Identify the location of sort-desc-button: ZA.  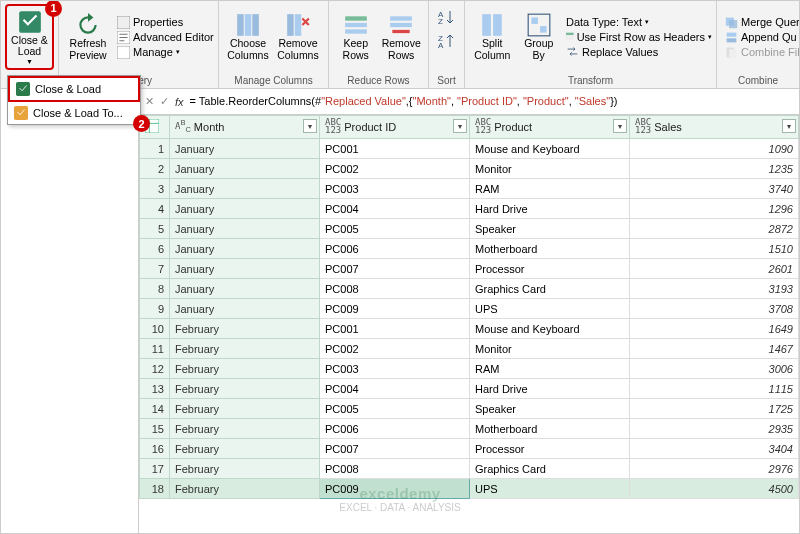
(447, 43).